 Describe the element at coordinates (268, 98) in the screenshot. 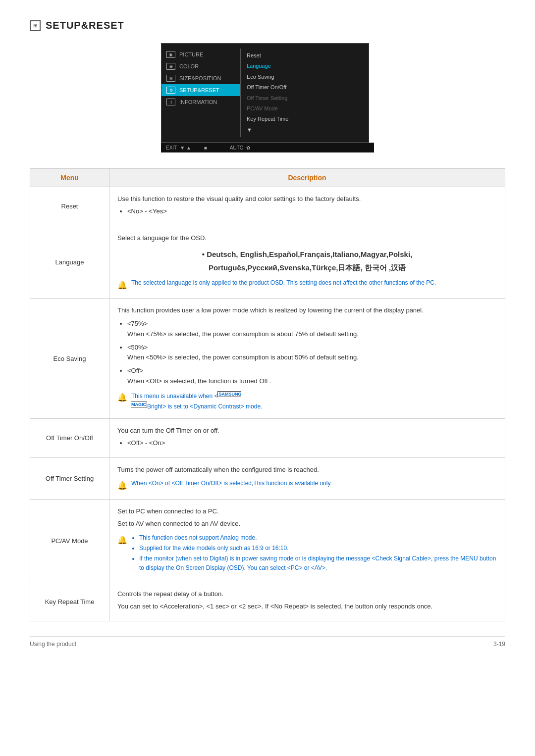

I see `osd-container: ▣ PICTURE ◉ COLOR ⊞ SIZE&POSITION ⚙ SETU…` at that location.